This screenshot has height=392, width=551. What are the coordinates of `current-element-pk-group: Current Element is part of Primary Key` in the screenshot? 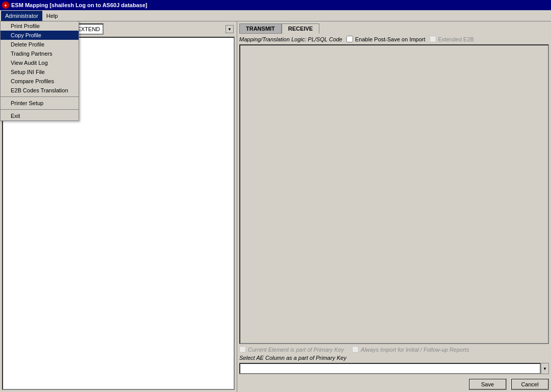 It's located at (292, 349).